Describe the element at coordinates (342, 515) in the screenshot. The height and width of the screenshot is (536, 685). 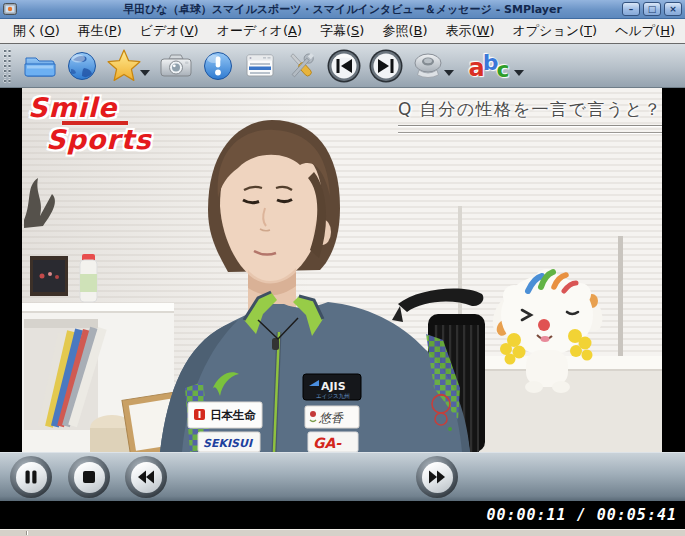
I see `status-bar: 00:00:11 / 00:05:41` at that location.